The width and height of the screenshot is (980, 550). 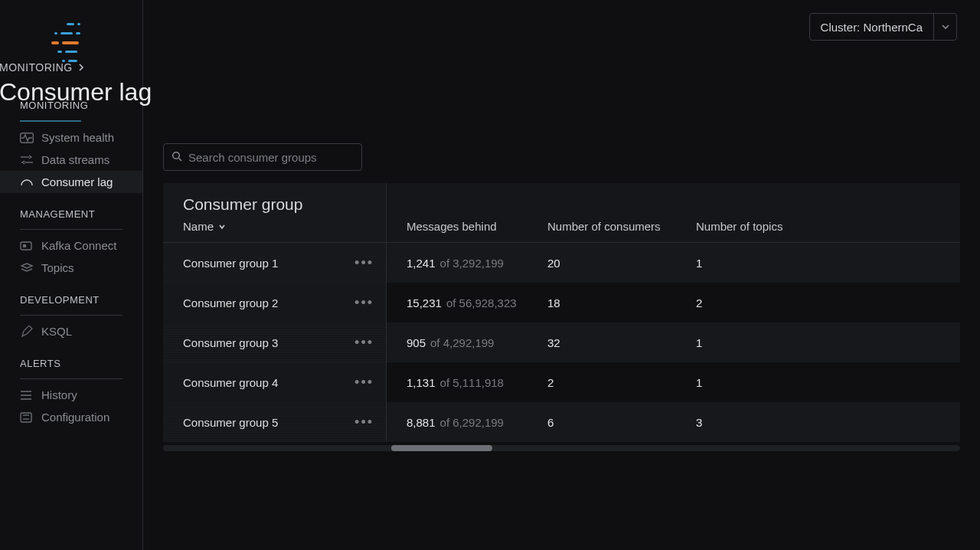 What do you see at coordinates (457, 263) in the screenshot?
I see `cell-messages: 1,241of 3,292,199` at bounding box center [457, 263].